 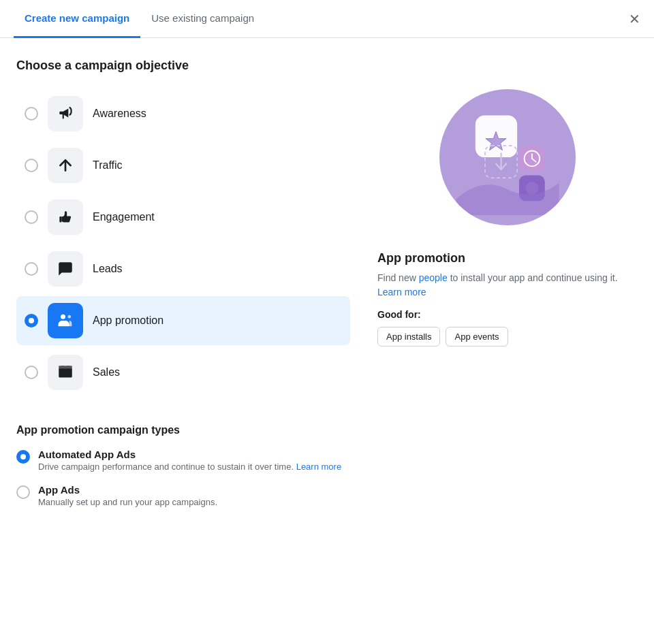 I want to click on objective-label-engagement: Engagement, so click(x=124, y=217).